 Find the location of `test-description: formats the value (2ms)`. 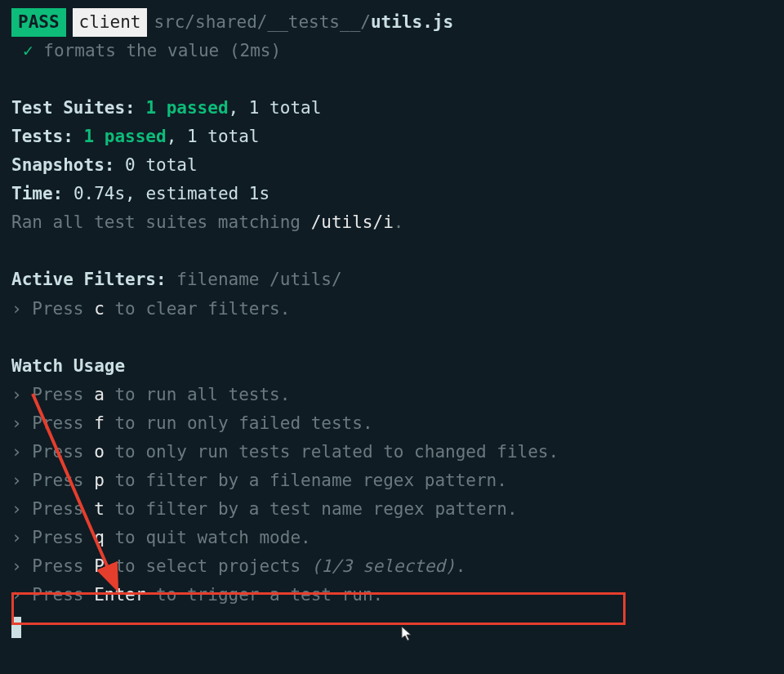

test-description: formats the value (2ms) is located at coordinates (162, 51).